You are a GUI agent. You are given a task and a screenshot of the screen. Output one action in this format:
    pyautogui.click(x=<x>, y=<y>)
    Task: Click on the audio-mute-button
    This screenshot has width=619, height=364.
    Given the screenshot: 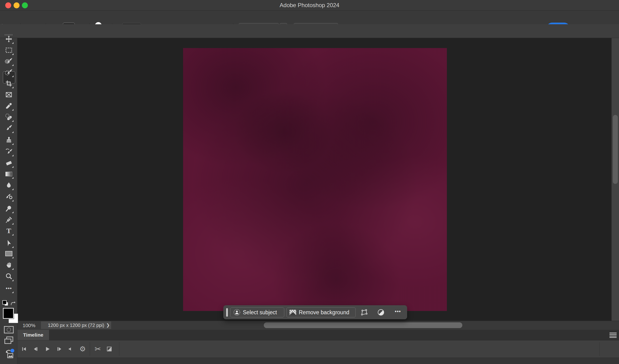 What is the action you would take?
    pyautogui.click(x=70, y=349)
    